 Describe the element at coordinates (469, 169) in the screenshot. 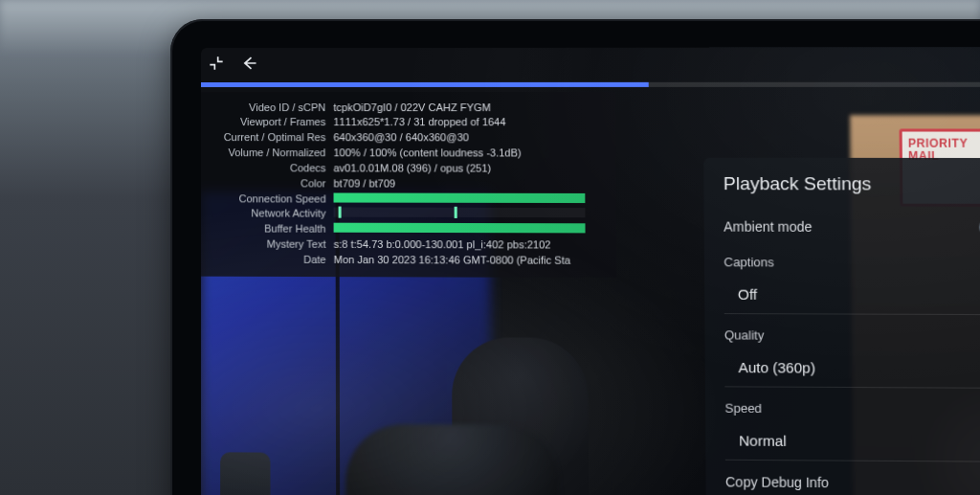

I see `stats-value-codecs: av01.0.01M.08 (396) / opus (251)` at that location.